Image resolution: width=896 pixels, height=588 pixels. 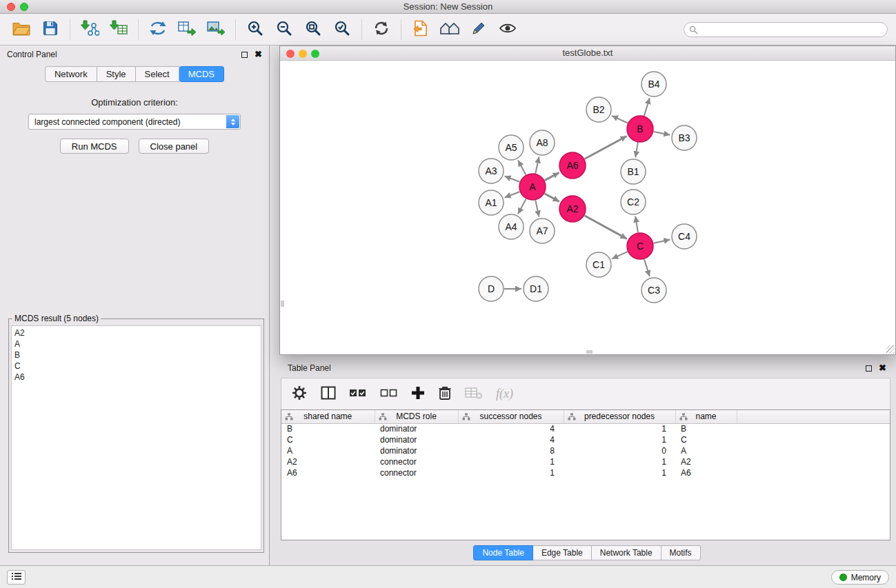 What do you see at coordinates (521, 167) in the screenshot?
I see `edge-A-A5` at bounding box center [521, 167].